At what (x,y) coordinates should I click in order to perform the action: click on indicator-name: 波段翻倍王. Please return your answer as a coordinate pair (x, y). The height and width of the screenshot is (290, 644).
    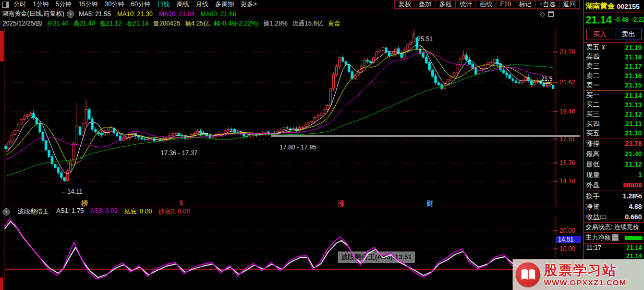
    Looking at the image, I should click on (33, 211).